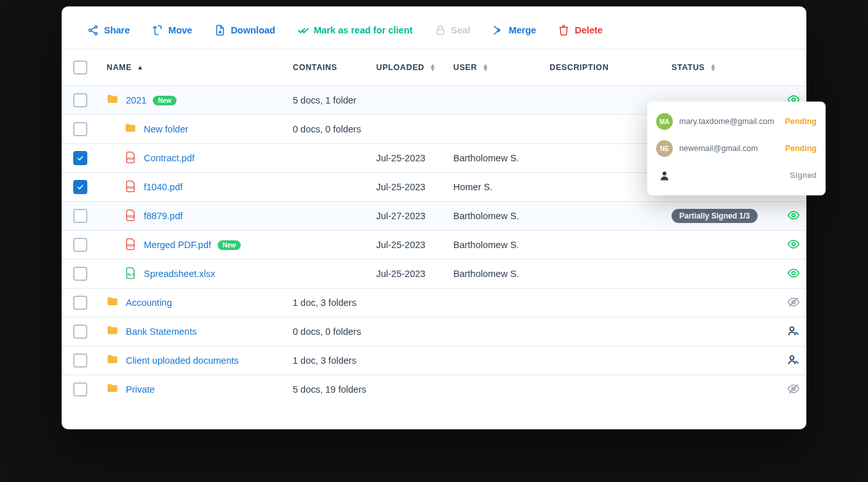 This screenshot has height=482, width=868. I want to click on item-name: New folder, so click(166, 129).